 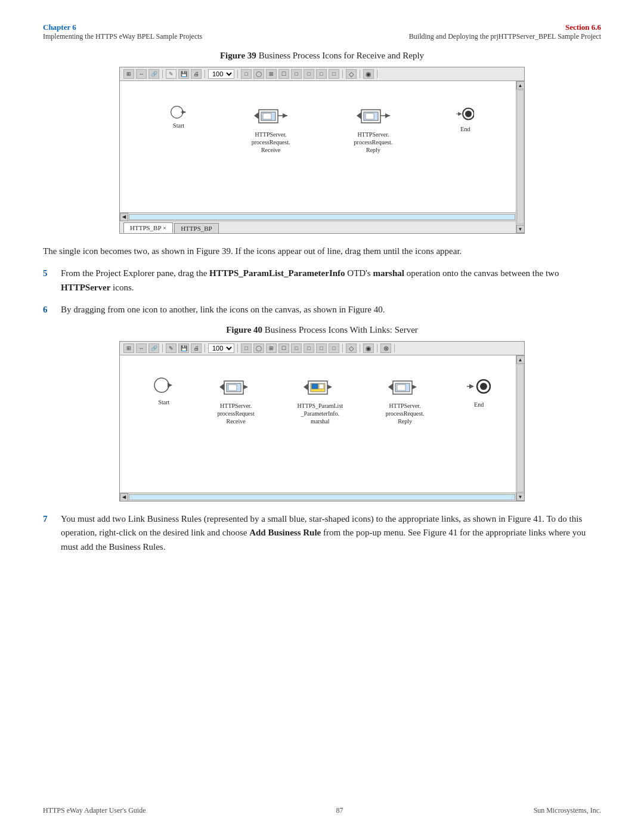 What do you see at coordinates (520, 157) in the screenshot?
I see `right-scrollbar: ▲ ▼` at bounding box center [520, 157].